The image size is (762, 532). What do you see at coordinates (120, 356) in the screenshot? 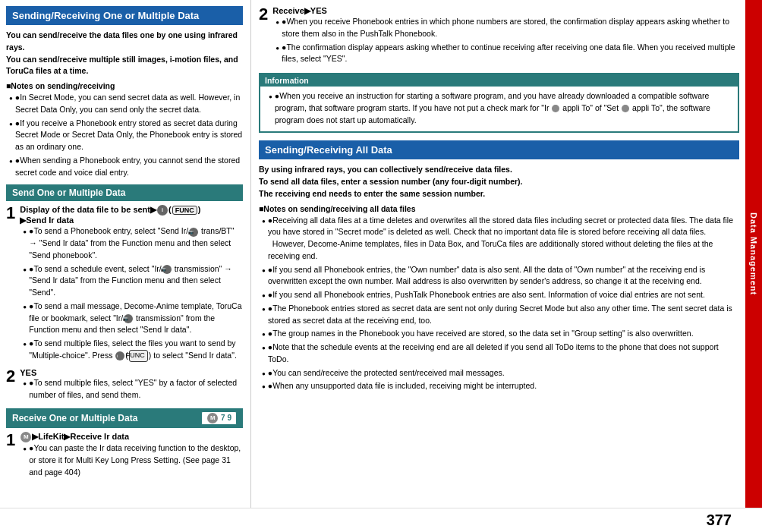
I see `press-icon: i` at bounding box center [120, 356].